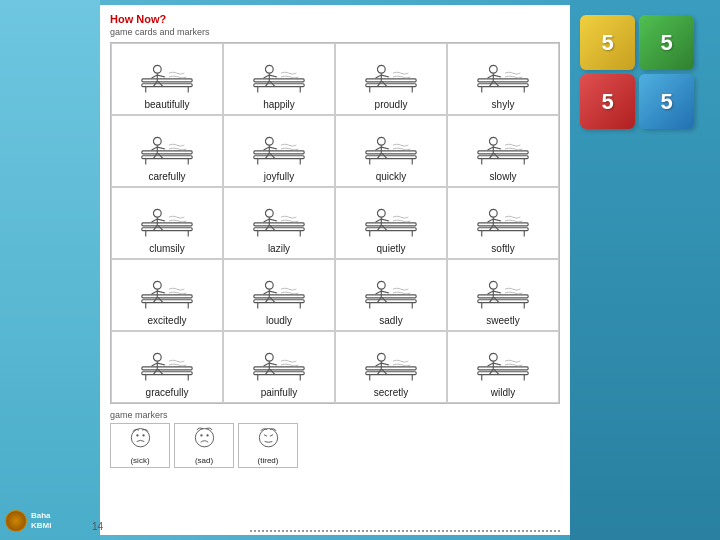 Image resolution: width=720 pixels, height=540 pixels. What do you see at coordinates (41, 522) in the screenshot?
I see `logo-text: Baha KBMI` at bounding box center [41, 522].